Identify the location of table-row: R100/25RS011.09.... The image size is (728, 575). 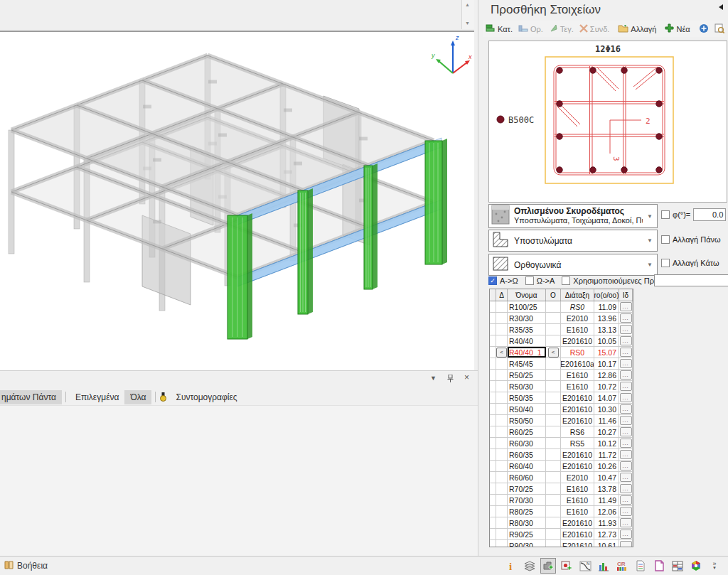
(562, 307).